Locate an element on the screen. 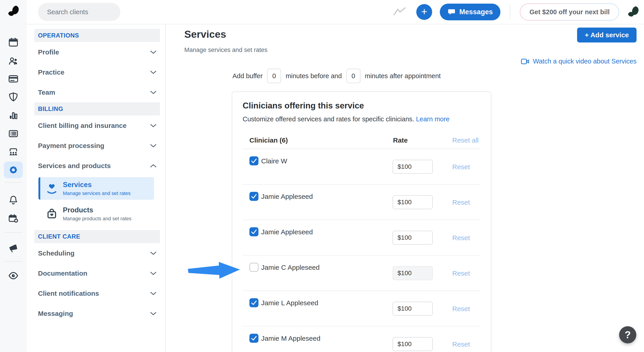 The width and height of the screenshot is (644, 352). promo-label: Get $200 off your next bill is located at coordinates (570, 12).